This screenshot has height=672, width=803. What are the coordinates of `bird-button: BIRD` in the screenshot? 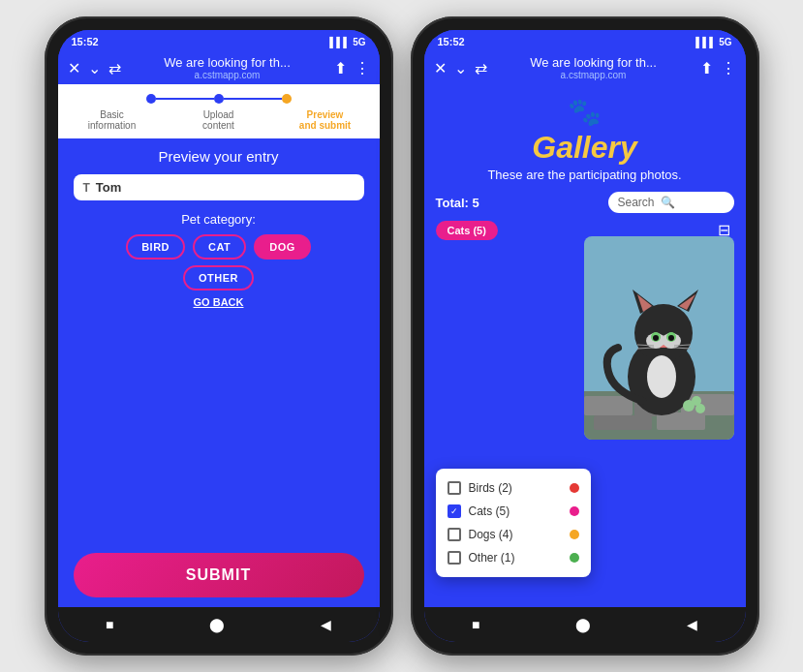 It's located at (155, 247).